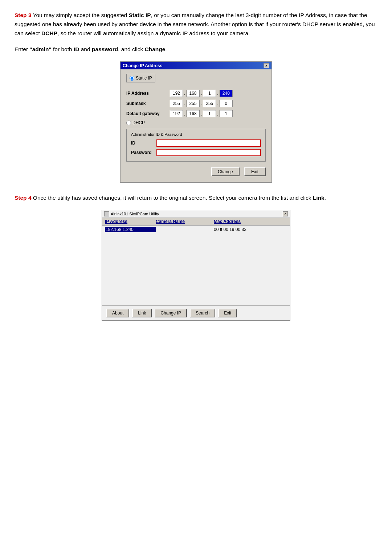  What do you see at coordinates (225, 172) in the screenshot?
I see `change-button: Change` at bounding box center [225, 172].